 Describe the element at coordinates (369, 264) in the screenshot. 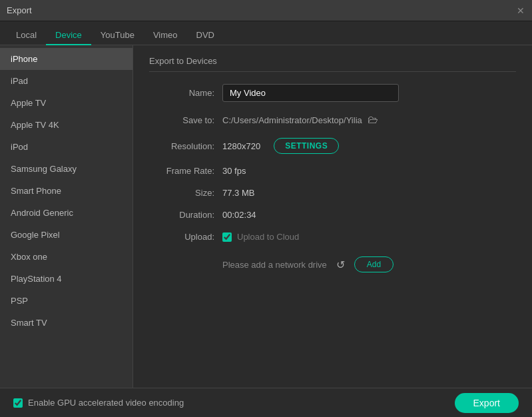

I see `network-drive-row: Please add a network drive ↺ Add` at that location.